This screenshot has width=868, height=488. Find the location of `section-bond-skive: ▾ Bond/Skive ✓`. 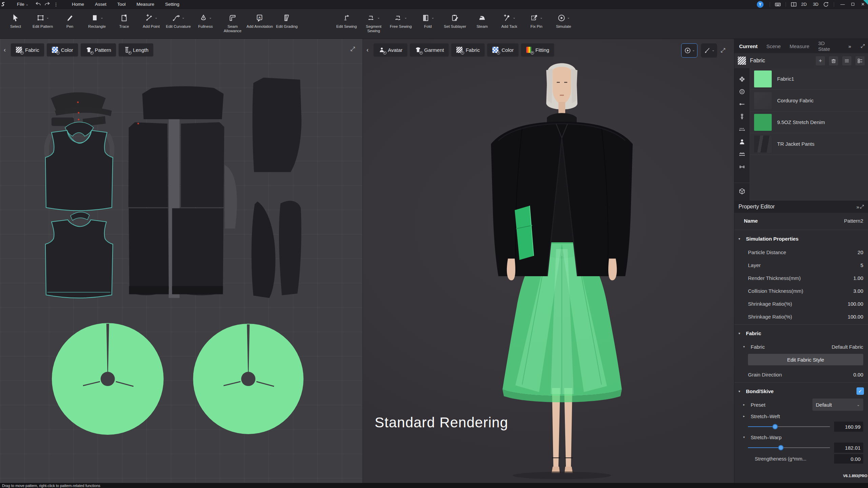

section-bond-skive: ▾ Bond/Skive ✓ is located at coordinates (801, 391).